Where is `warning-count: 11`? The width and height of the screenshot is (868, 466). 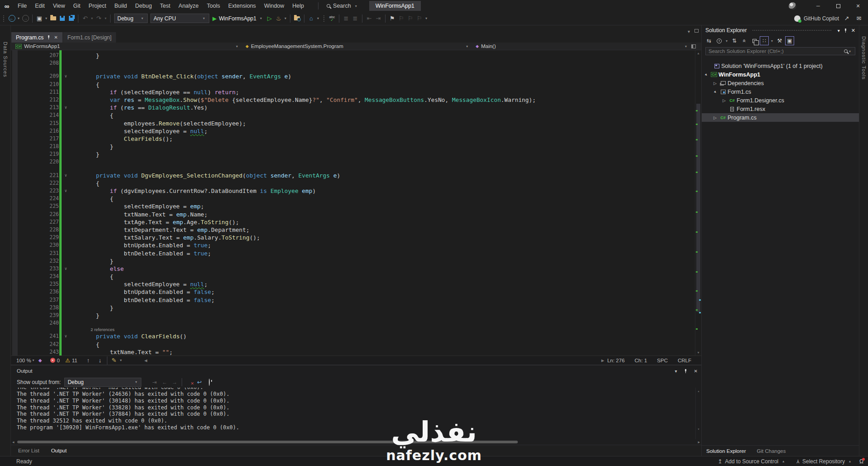
warning-count: 11 is located at coordinates (75, 360).